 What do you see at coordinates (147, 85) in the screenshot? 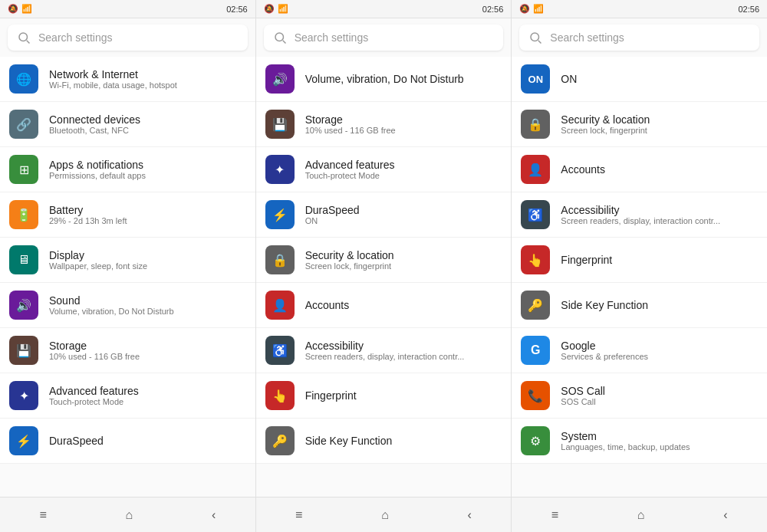
I see `item-subtitle: Wi-Fi, mobile, data usage, hotspot` at bounding box center [147, 85].